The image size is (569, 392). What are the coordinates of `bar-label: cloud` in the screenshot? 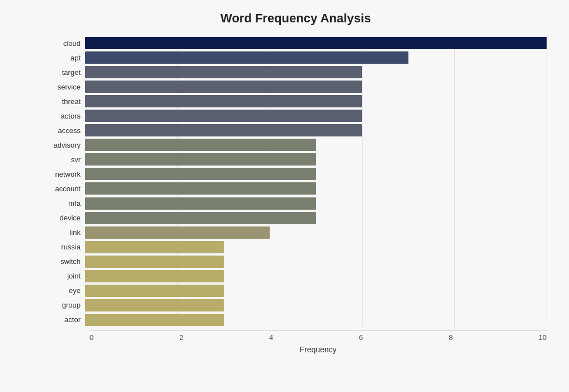 It's located at (65, 44).